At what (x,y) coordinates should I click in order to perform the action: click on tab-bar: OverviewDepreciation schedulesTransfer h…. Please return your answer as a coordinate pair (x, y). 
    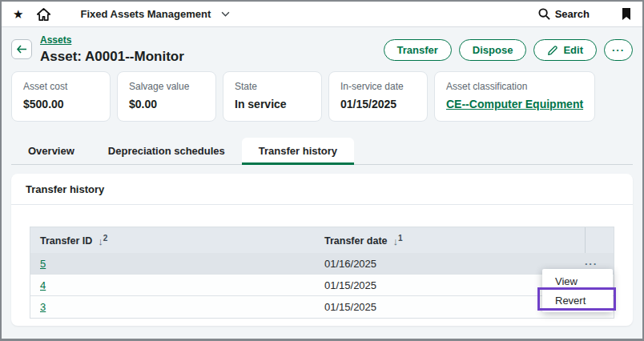
    Looking at the image, I should click on (322, 151).